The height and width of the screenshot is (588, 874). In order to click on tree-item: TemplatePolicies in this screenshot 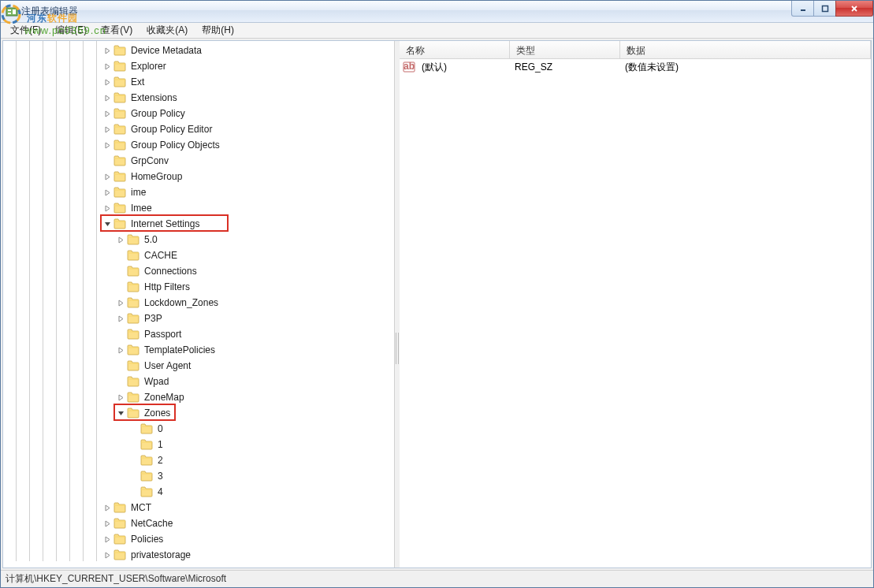, I will do `click(199, 350)`.